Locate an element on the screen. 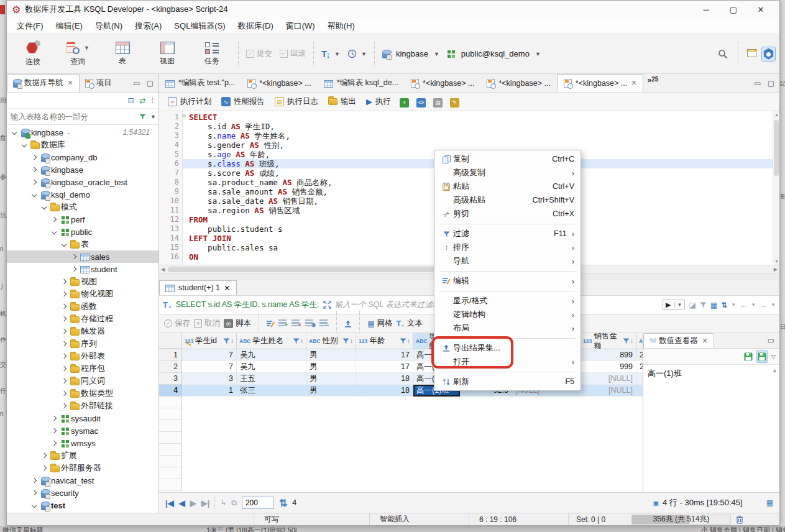 This screenshot has width=785, height=532. cell-销售金额: 999 is located at coordinates (608, 367).